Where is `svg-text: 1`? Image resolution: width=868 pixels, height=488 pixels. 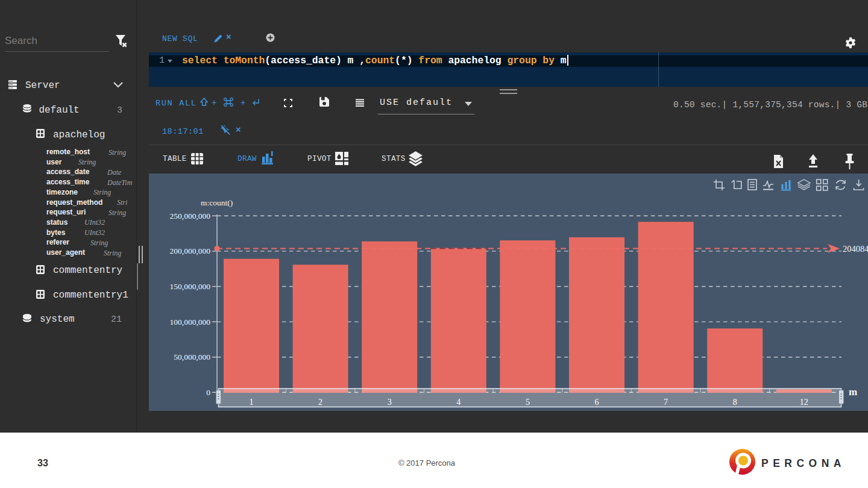 svg-text: 1 is located at coordinates (252, 402).